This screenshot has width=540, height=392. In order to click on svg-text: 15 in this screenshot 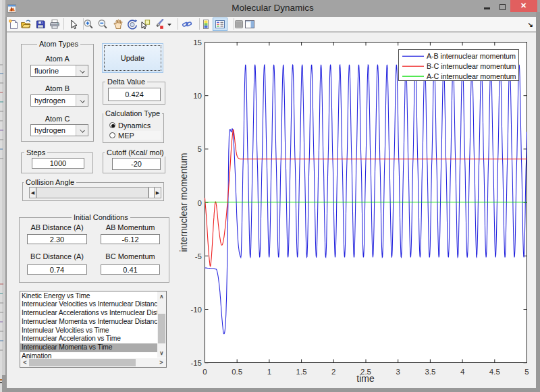, I will do `click(197, 43)`.